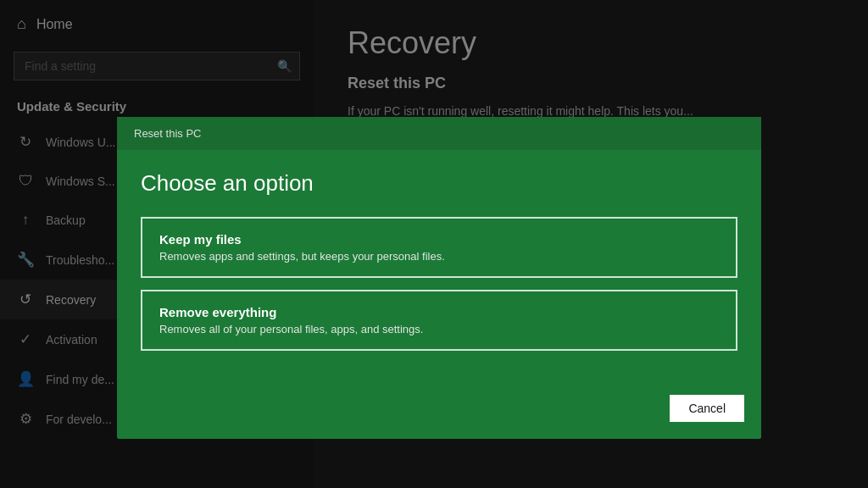 The image size is (868, 488). What do you see at coordinates (439, 183) in the screenshot?
I see `dialog-heading: Choose an option` at bounding box center [439, 183].